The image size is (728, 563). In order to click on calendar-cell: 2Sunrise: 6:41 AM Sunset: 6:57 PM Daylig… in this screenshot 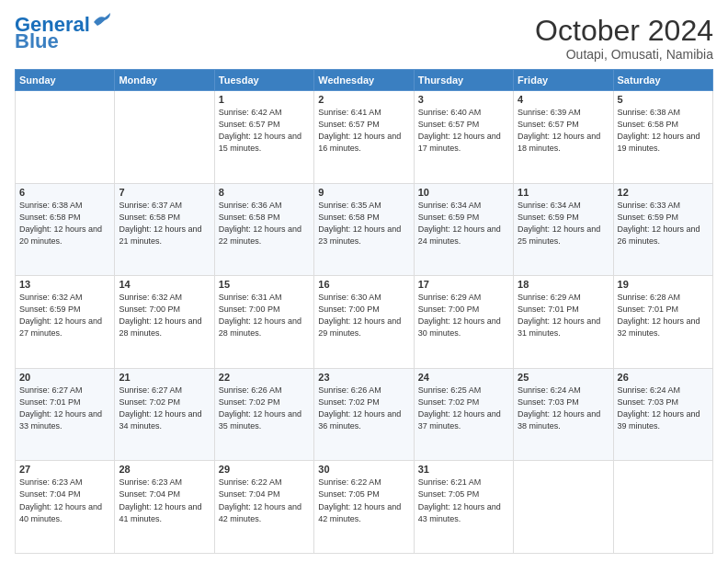, I will do `click(364, 138)`.